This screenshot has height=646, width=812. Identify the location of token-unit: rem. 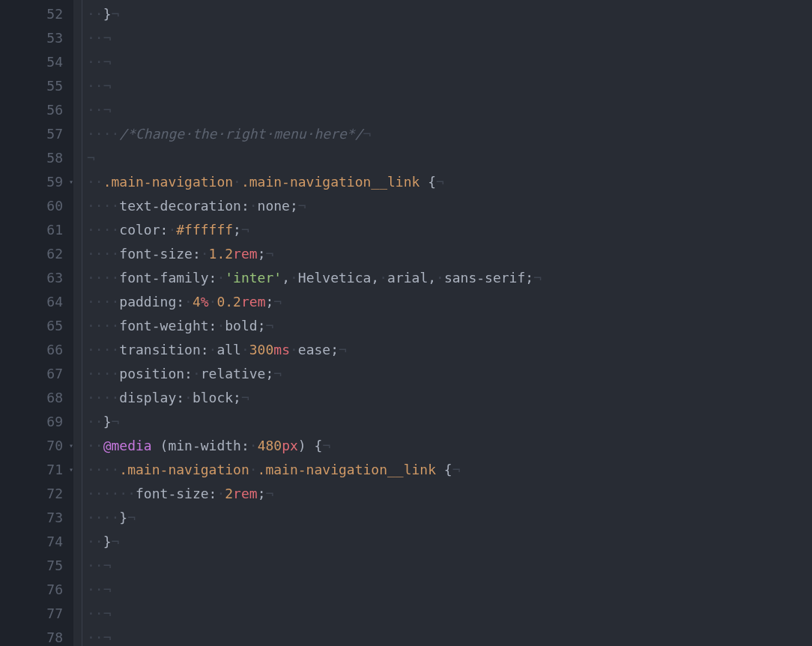
(246, 253).